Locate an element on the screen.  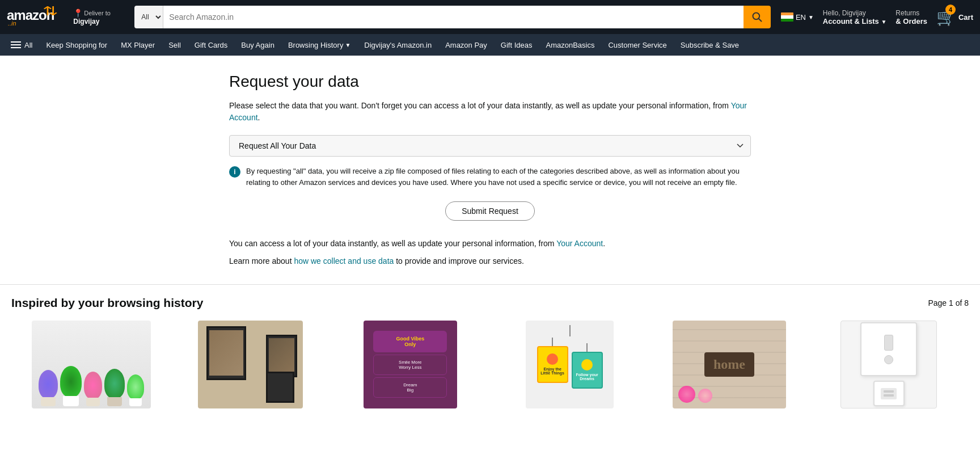
footer-text-2: Learn more about how we collect and use … is located at coordinates (490, 261).